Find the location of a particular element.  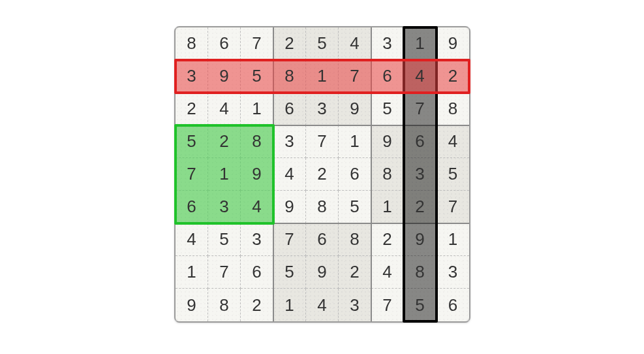

cell-r8-c8: 6 is located at coordinates (453, 305).